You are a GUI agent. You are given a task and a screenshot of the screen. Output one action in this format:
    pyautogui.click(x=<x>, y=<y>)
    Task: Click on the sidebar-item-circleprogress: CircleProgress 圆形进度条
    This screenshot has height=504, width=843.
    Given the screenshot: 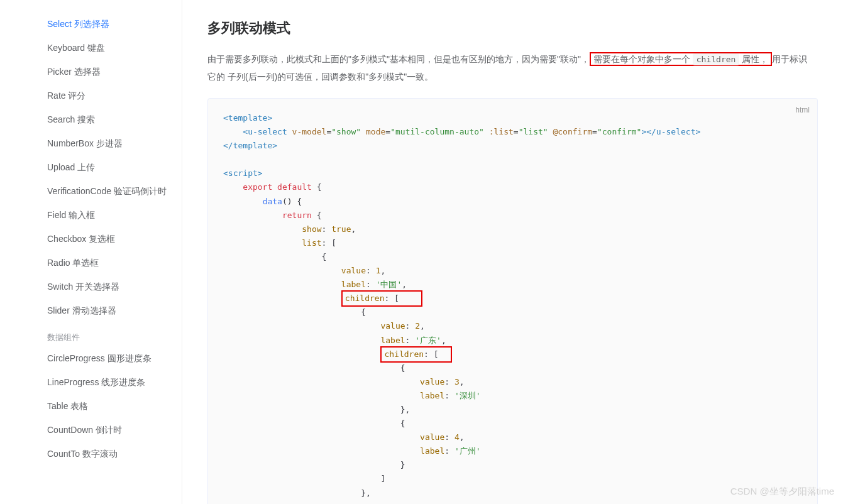 What is the action you would take?
    pyautogui.click(x=114, y=359)
    